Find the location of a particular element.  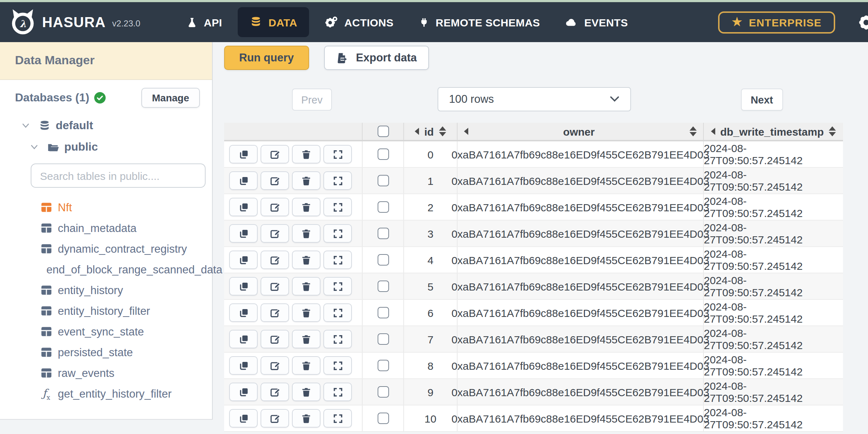

sidebar-table-item: entity_history is located at coordinates (106, 290).